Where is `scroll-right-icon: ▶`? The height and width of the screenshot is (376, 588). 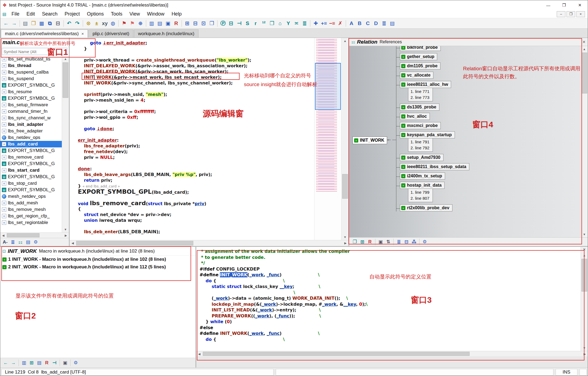 scroll-right-icon: ▶ is located at coordinates (585, 354).